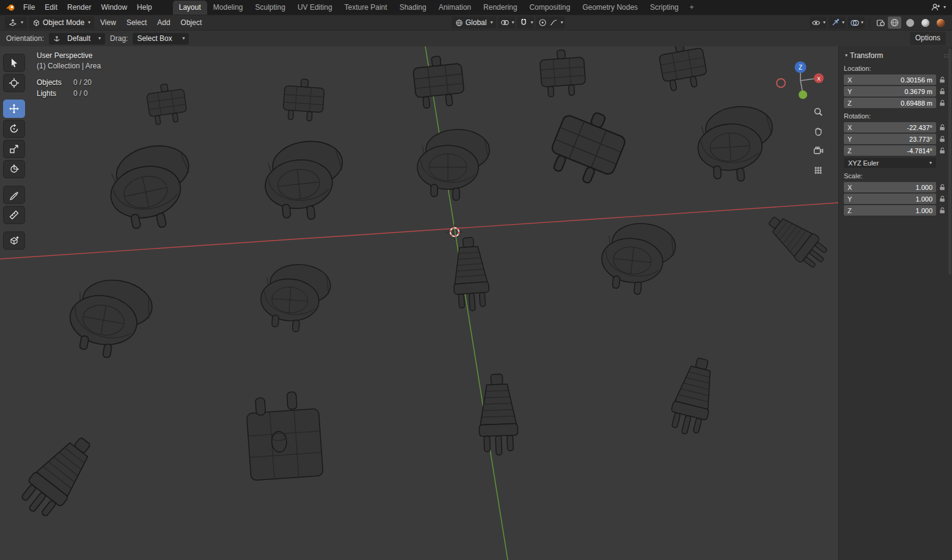 The width and height of the screenshot is (952, 560). What do you see at coordinates (270, 7) in the screenshot?
I see `tab-sculpting: Sculpting` at bounding box center [270, 7].